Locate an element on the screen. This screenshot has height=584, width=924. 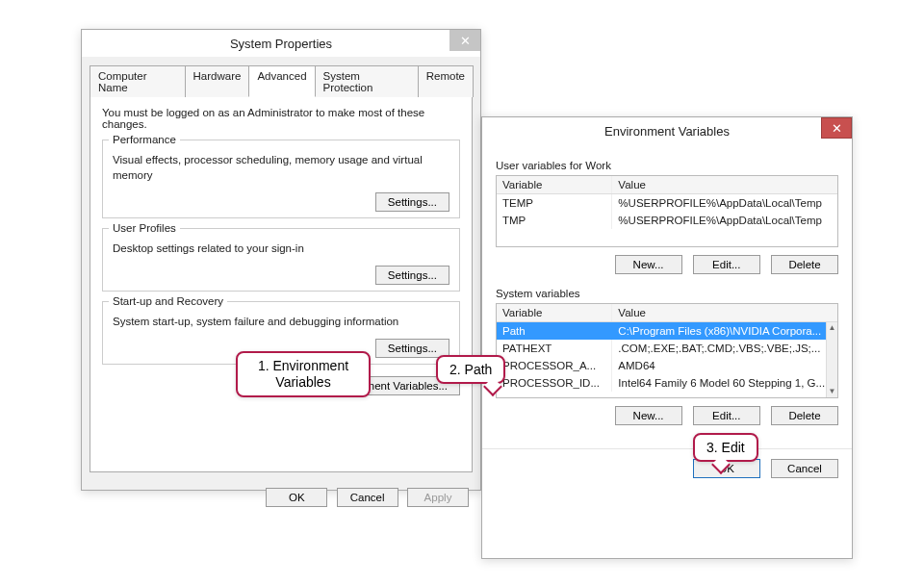
system-vars-button-row: New... Edit... Delete is located at coordinates (667, 416).